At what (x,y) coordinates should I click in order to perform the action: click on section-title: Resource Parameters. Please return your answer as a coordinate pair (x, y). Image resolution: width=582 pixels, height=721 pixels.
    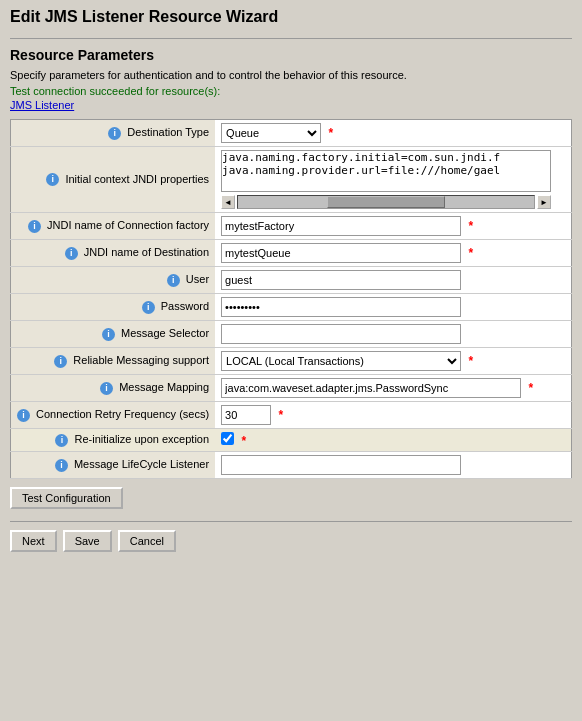
    Looking at the image, I should click on (291, 55).